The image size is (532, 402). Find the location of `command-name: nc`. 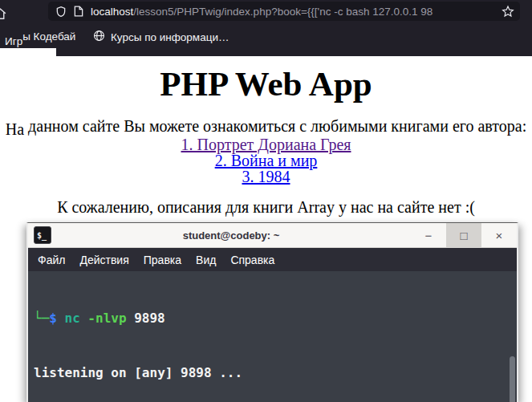

command-name: nc is located at coordinates (72, 318).